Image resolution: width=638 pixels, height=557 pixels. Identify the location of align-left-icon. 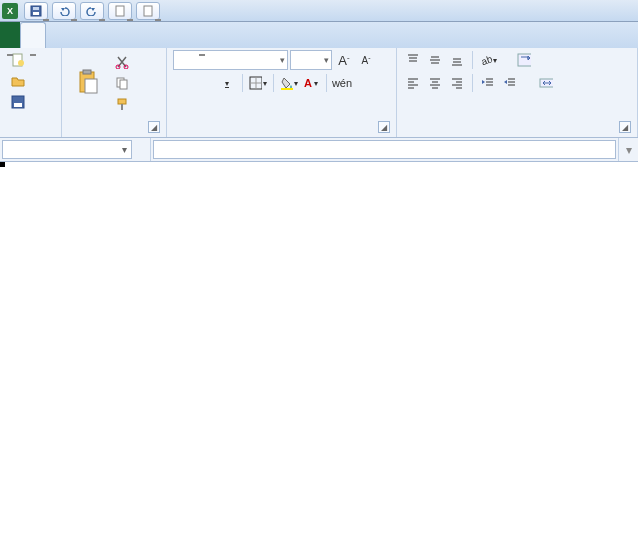
(413, 83).